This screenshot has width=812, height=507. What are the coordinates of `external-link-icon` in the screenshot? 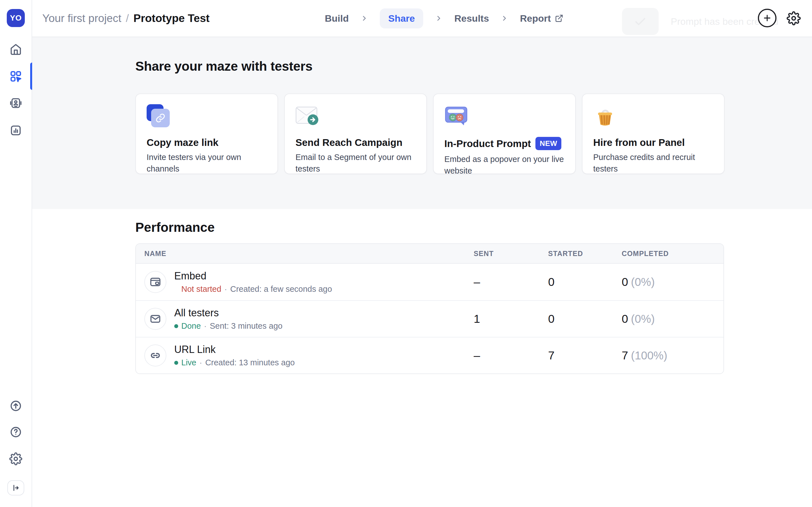 It's located at (559, 18).